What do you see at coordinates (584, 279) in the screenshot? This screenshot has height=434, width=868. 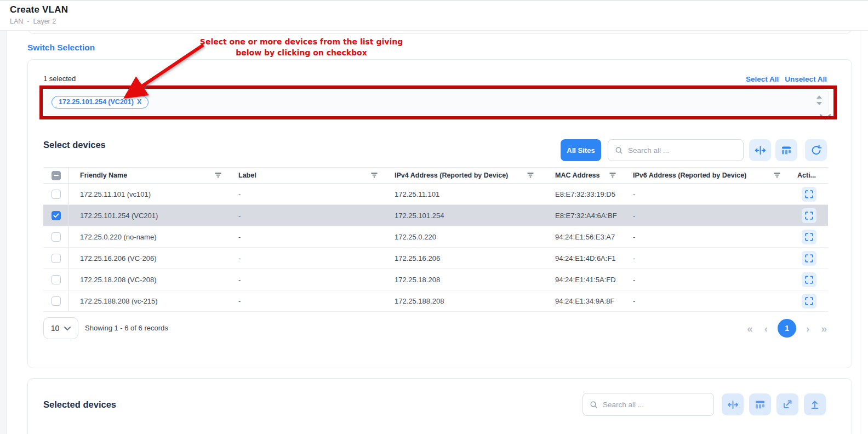 I see `cell-mac: 94:24:E1:41:5A:FD` at bounding box center [584, 279].